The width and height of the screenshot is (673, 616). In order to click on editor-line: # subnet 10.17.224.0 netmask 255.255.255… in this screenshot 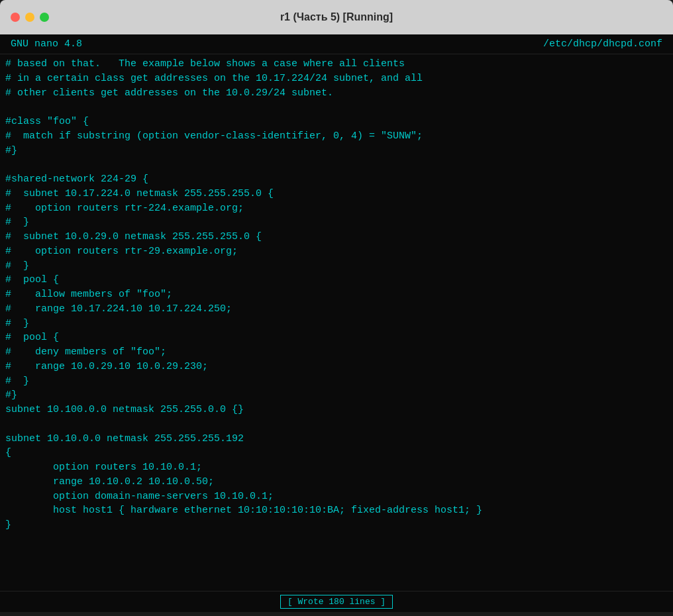, I will do `click(336, 194)`.